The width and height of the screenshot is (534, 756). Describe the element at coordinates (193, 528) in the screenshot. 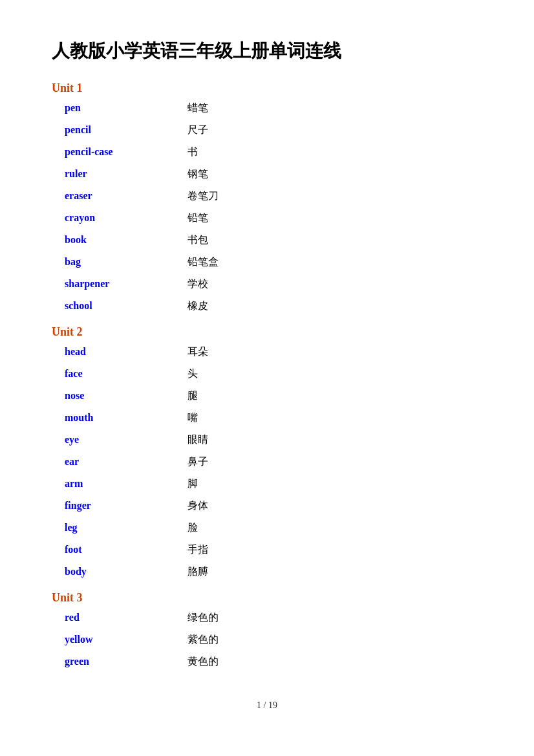

I see `chinese-meaning: 脸` at that location.